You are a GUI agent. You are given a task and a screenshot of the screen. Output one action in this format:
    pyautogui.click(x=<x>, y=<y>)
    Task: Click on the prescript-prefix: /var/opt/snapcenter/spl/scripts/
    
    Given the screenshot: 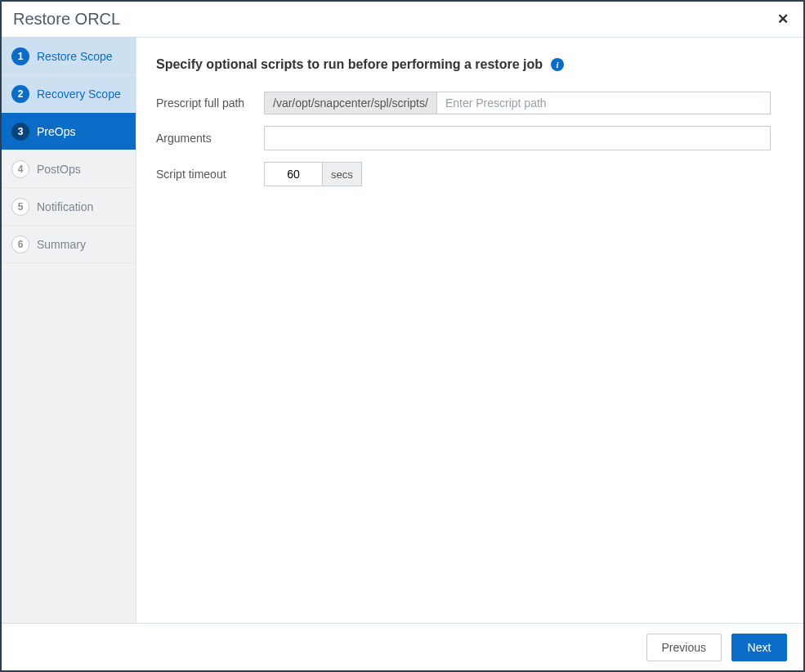 What is the action you would take?
    pyautogui.click(x=351, y=103)
    